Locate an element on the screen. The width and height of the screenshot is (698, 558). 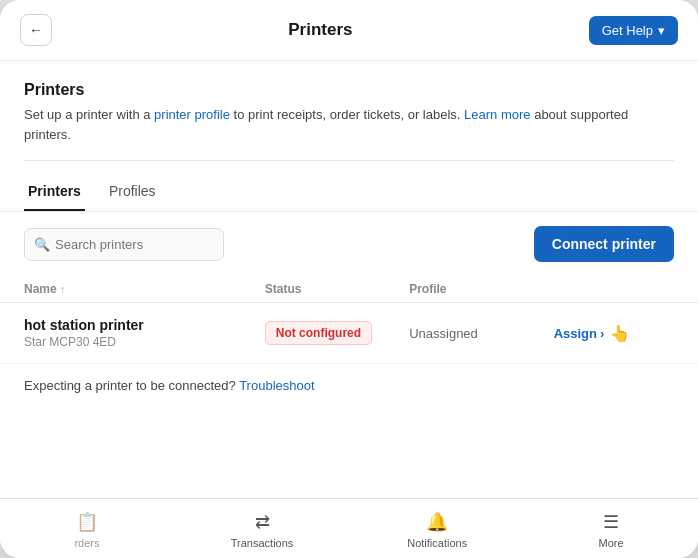
chevron-down-icon: ▾ is located at coordinates (662, 30).